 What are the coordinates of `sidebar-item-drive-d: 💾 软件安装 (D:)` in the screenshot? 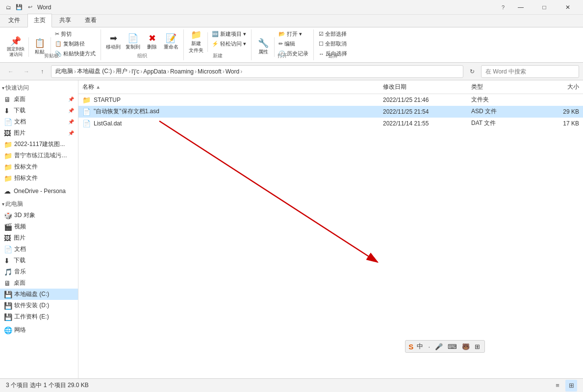 It's located at (39, 306).